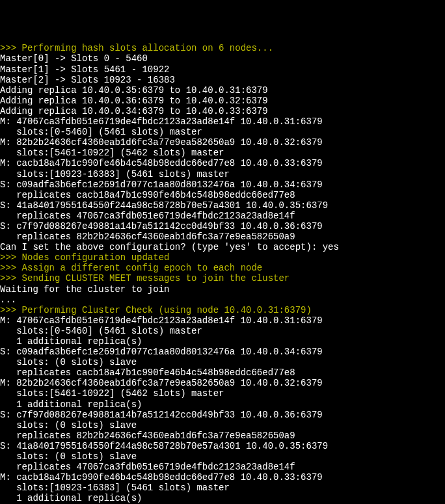 The height and width of the screenshot is (504, 445). I want to click on terminal-line: Adding replica 10.40.0.34:6379 to 10.40.…, so click(222, 111).